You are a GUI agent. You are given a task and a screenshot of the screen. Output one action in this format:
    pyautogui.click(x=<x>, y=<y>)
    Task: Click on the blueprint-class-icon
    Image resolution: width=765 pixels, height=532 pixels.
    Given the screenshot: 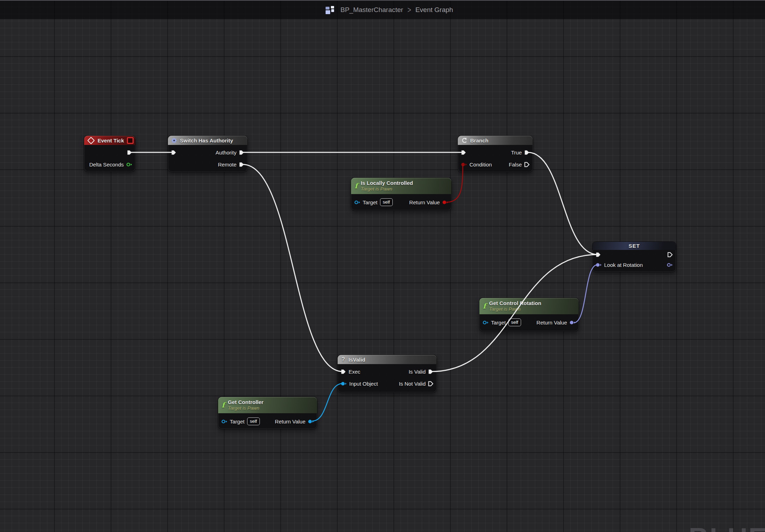 What is the action you would take?
    pyautogui.click(x=331, y=10)
    